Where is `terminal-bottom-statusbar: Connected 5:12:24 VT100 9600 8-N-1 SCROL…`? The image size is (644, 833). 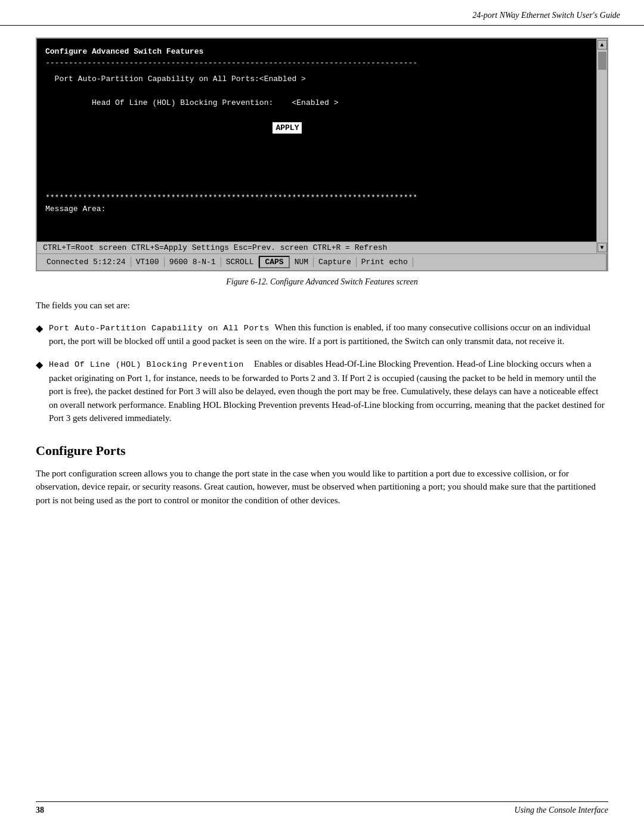 terminal-bottom-statusbar: Connected 5:12:24 VT100 9600 8-N-1 SCROL… is located at coordinates (322, 262).